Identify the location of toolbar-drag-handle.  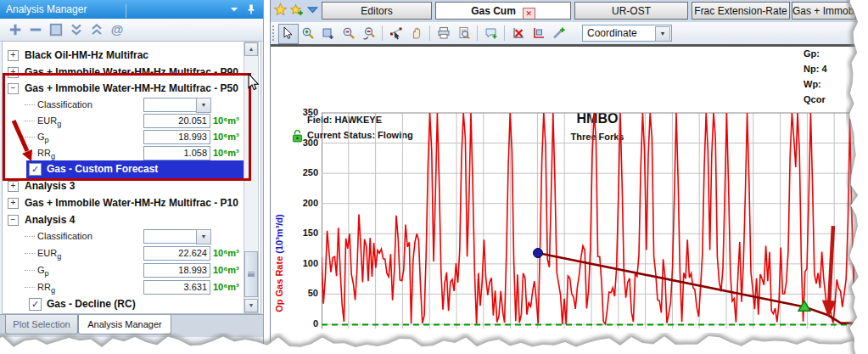
(275, 33).